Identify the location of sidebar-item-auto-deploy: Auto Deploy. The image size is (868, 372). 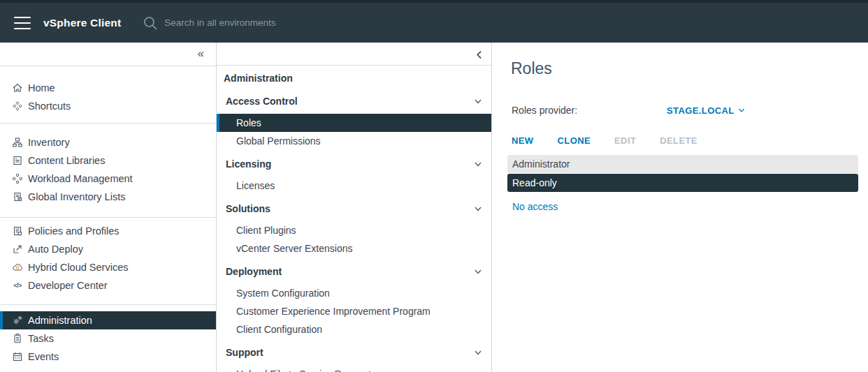
(108, 249).